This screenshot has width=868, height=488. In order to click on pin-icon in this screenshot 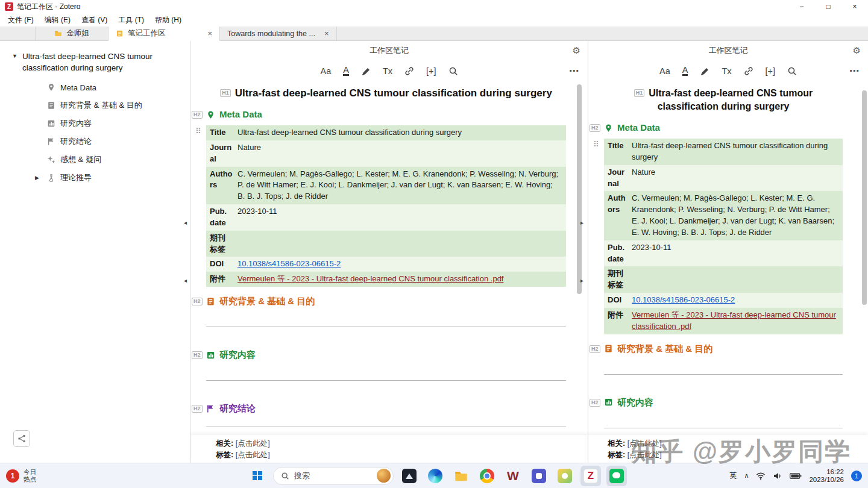, I will do `click(211, 114)`.